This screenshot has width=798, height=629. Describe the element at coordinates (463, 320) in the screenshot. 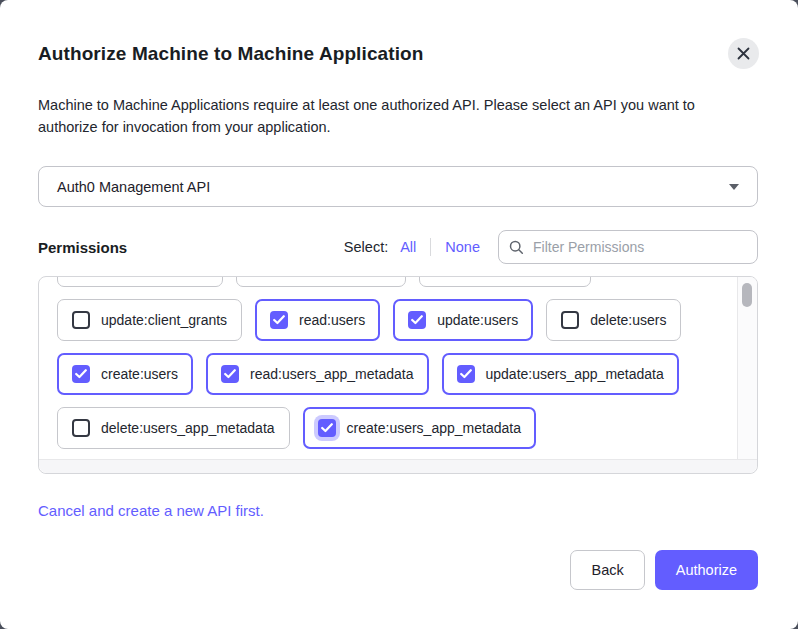

I see `permission-chip-update:users: update:users` at that location.